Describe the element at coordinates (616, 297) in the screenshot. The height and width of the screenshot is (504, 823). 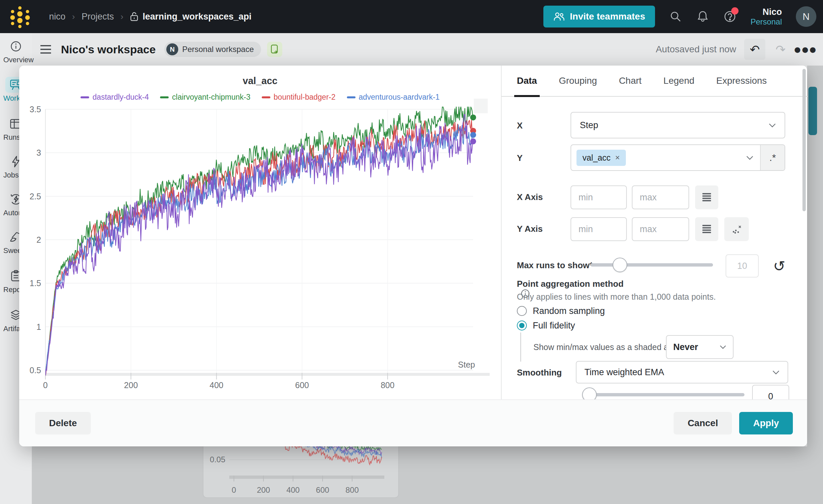
I see `aggregation-note: Only applies to lines with more than 1,0…` at that location.